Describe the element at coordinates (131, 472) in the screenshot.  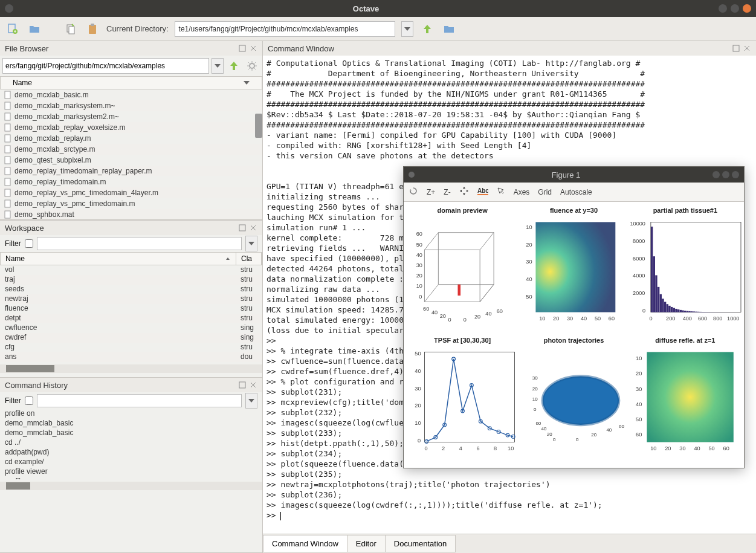
I see `history-row: profile viewer` at that location.